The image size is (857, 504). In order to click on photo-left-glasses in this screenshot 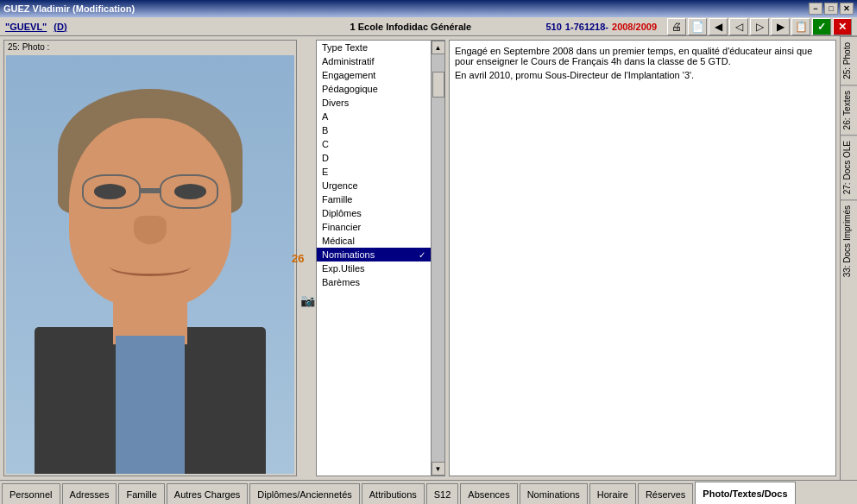, I will do `click(110, 192)`.